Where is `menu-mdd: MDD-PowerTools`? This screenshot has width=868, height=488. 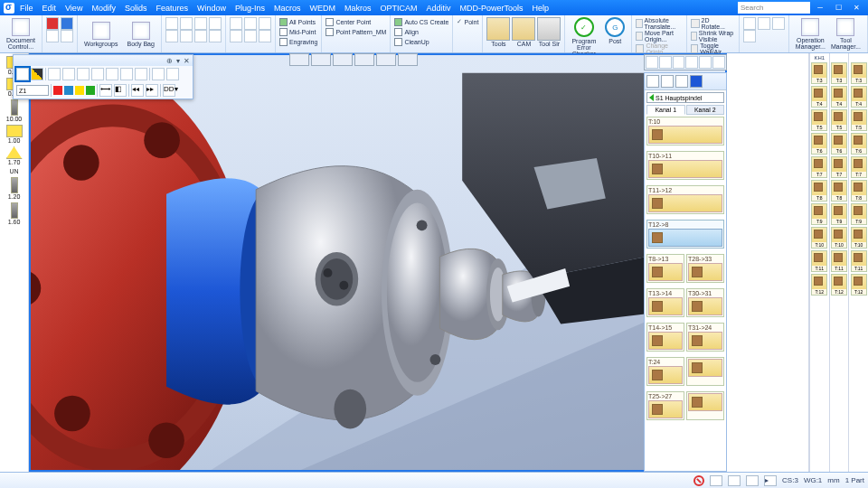 menu-mdd: MDD-PowerTools is located at coordinates (492, 8).